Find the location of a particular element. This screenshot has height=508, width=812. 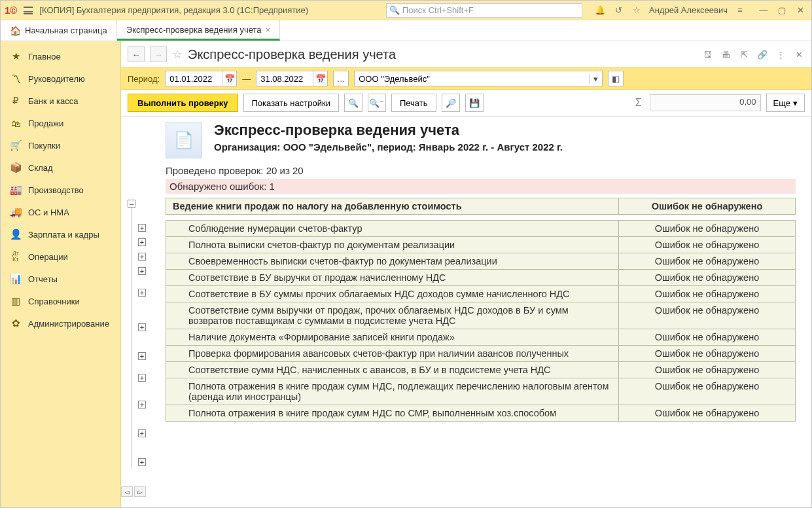

print-button: Печать is located at coordinates (414, 103).